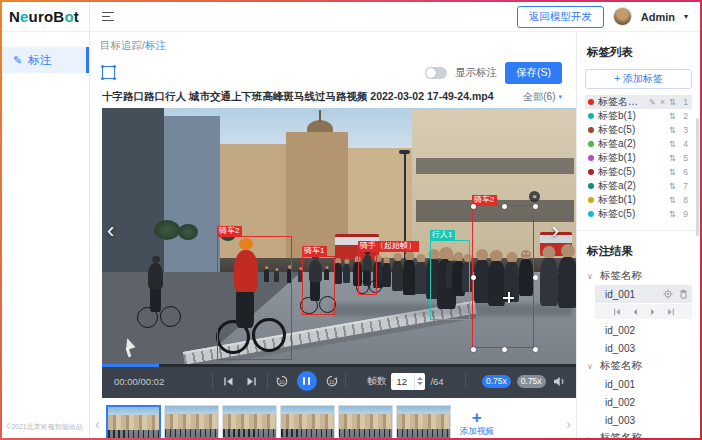  What do you see at coordinates (98, 424) in the screenshot?
I see `filmstrip-prev-icon: ‹` at bounding box center [98, 424].